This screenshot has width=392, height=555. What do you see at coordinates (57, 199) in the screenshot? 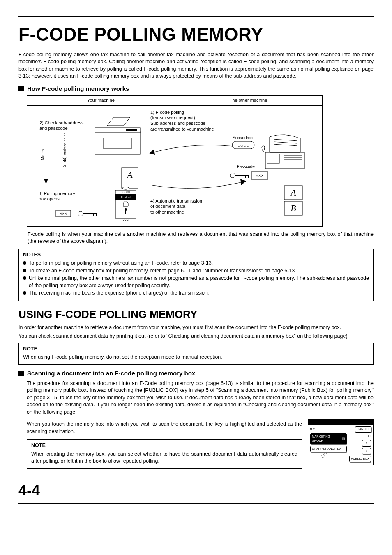
I see `step3-line-b: box opens` at bounding box center [57, 199].